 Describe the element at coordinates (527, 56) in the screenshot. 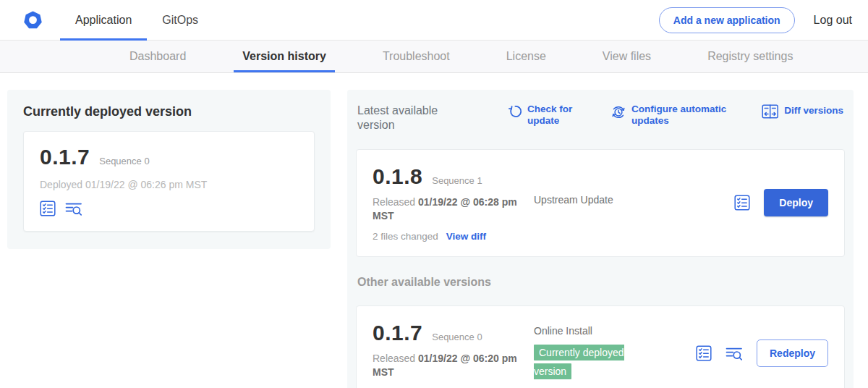

I see `subnav-tab-license: License` at that location.